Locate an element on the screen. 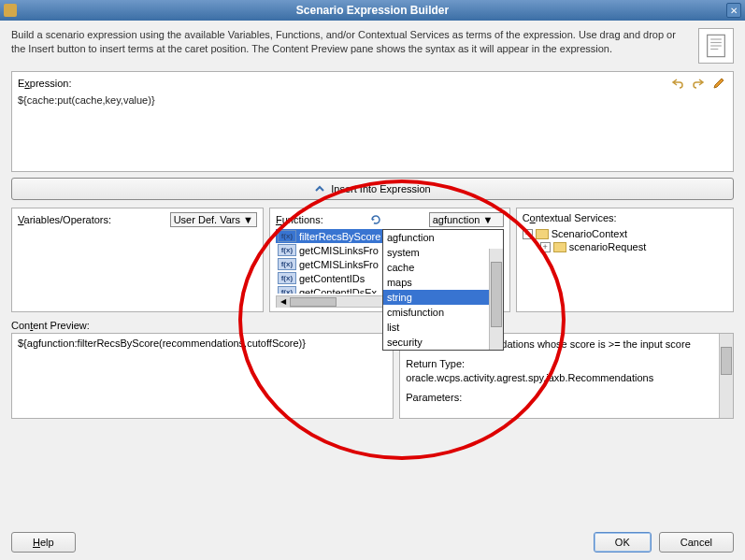 The width and height of the screenshot is (745, 560). vertical-scrollbar is located at coordinates (725, 376).